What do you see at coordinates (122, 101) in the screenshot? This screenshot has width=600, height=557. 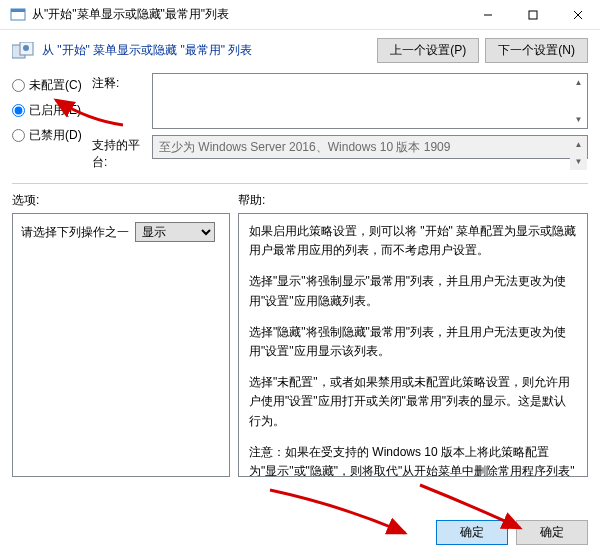 I see `comment-label: 注释:` at bounding box center [122, 101].